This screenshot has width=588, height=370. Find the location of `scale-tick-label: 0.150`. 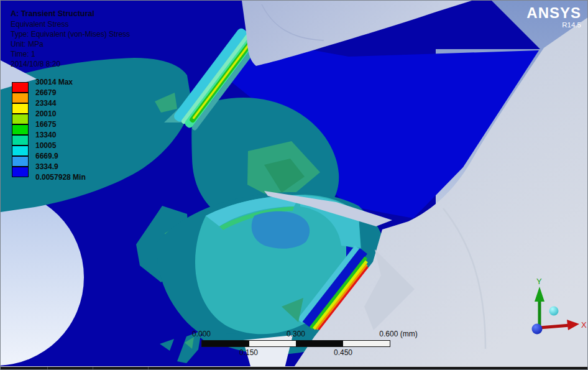

scale-tick-label: 0.150 is located at coordinates (249, 353).